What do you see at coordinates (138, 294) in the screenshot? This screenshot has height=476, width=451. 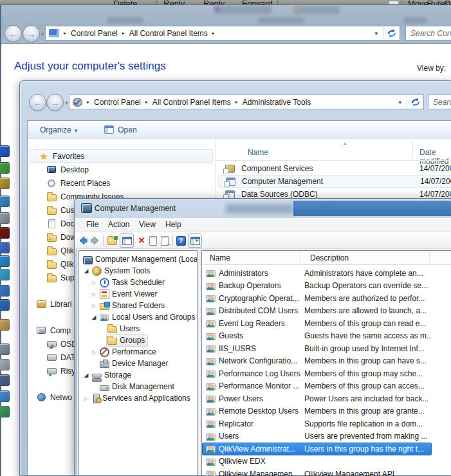 I see `tree-item: ▷ Event Viewer` at bounding box center [138, 294].